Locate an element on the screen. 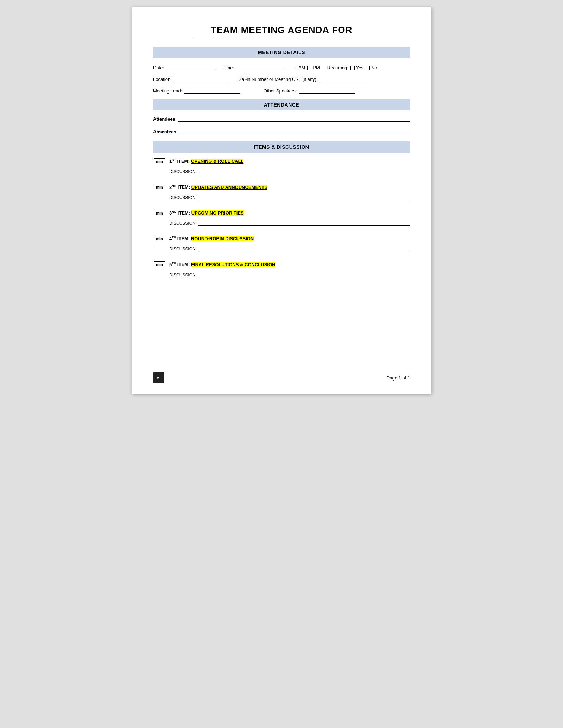  no-checkbox-group: No is located at coordinates (372, 68).